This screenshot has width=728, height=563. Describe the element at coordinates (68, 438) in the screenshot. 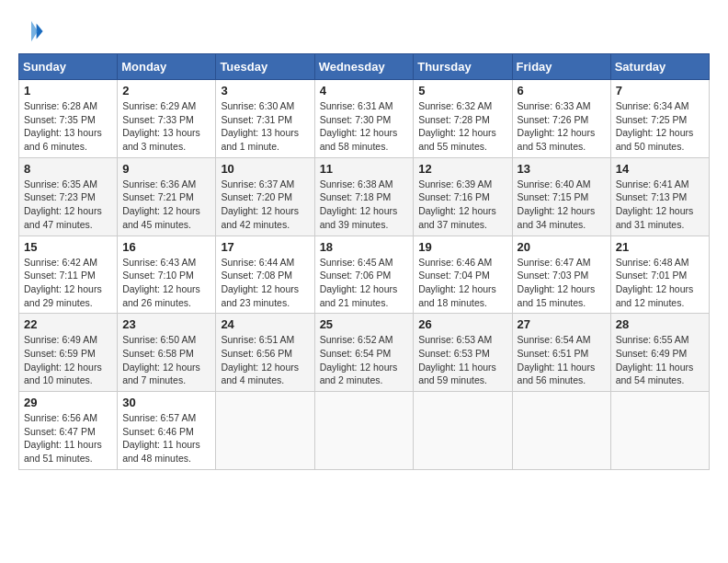

I see `day-info: Sunrise: 6:56 AMSunset: 6:47 PMDaylight:…` at that location.